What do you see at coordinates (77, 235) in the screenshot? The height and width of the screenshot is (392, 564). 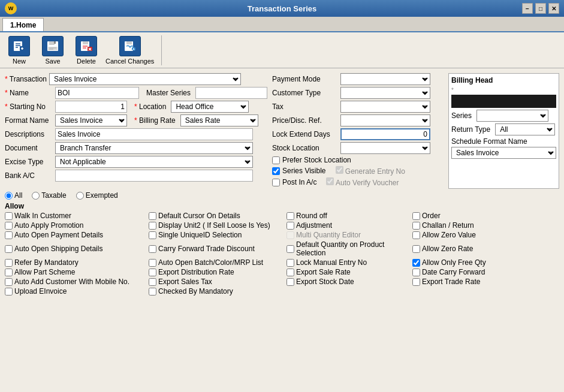 I see `allow-checkbox-item: Auto Open Payment Details` at bounding box center [77, 235].